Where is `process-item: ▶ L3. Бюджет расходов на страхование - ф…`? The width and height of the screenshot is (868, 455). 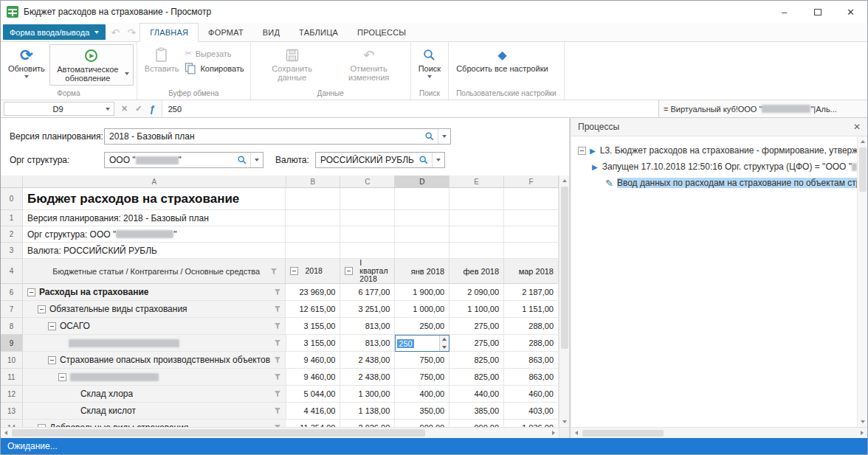 process-item: ▶ L3. Бюджет расходов на страхование - ф… is located at coordinates (714, 150).